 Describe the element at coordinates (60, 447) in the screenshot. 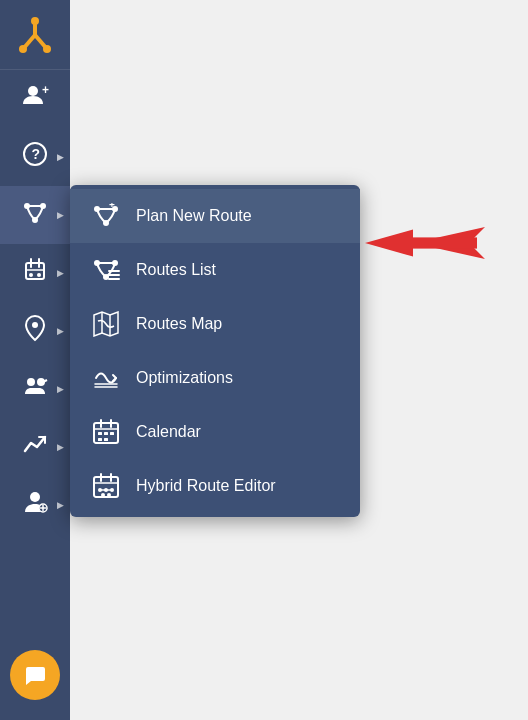

I see `analytics-chevron-icon: ▶` at that location.